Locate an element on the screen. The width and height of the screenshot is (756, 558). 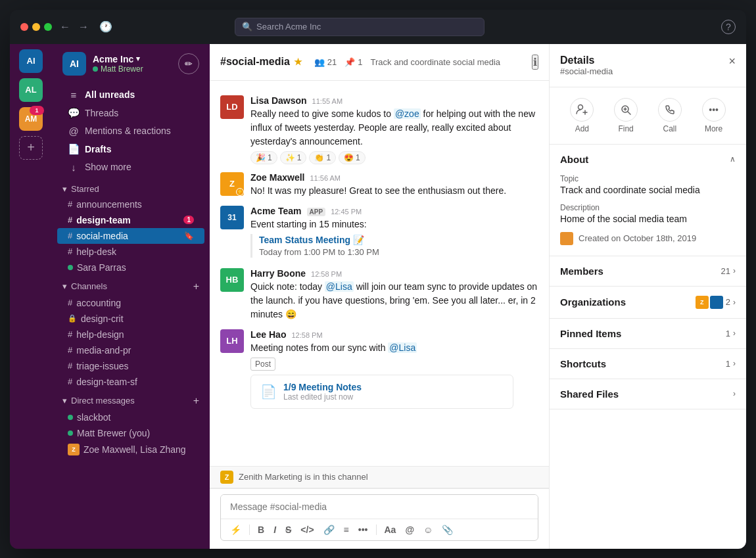
font-button: Aa is located at coordinates (390, 530).